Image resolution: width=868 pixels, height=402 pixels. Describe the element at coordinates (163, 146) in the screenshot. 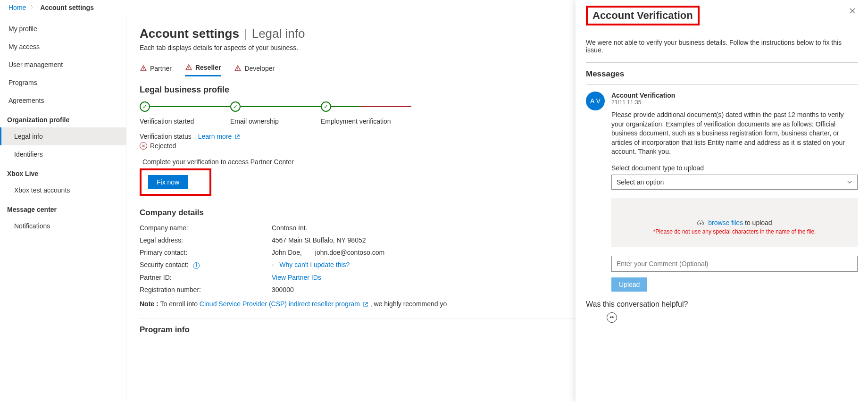

I see `rejected-text: Rejected` at that location.